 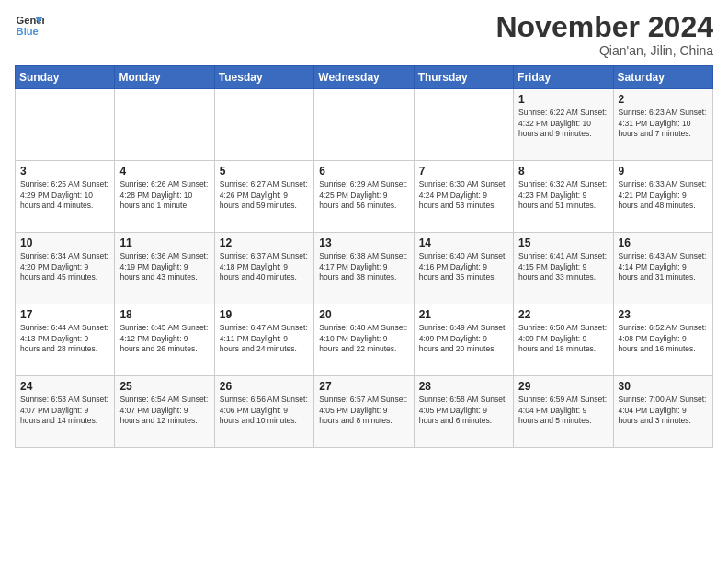 What do you see at coordinates (563, 315) in the screenshot?
I see `day-number: 22` at bounding box center [563, 315].